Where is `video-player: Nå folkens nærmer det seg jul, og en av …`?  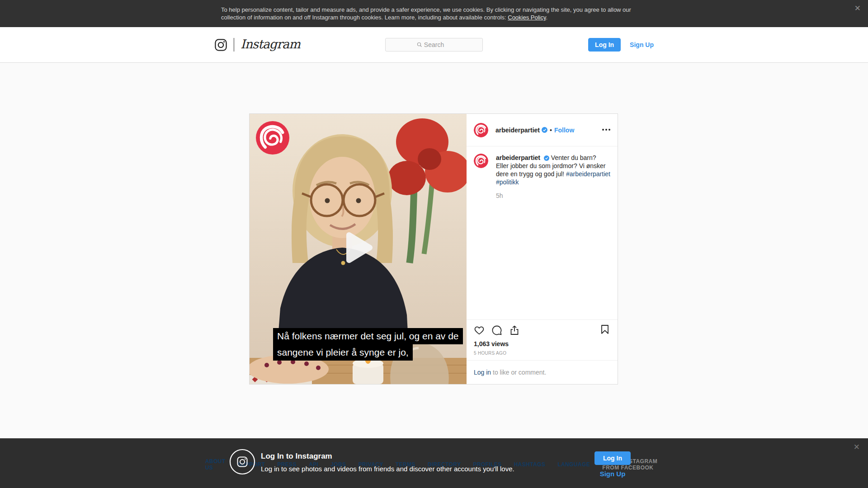 video-player: Nå folkens nærmer det seg jul, og en av … is located at coordinates (358, 249).